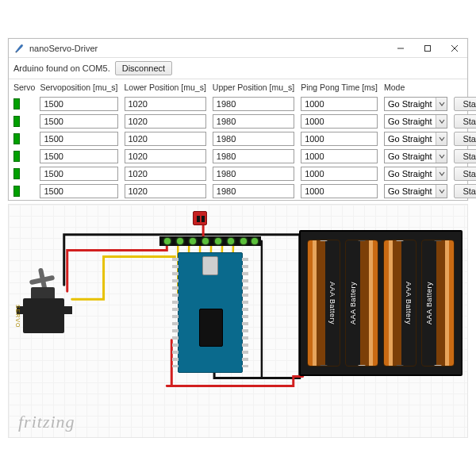  I want to click on servo-label: SERVO, so click(17, 317).